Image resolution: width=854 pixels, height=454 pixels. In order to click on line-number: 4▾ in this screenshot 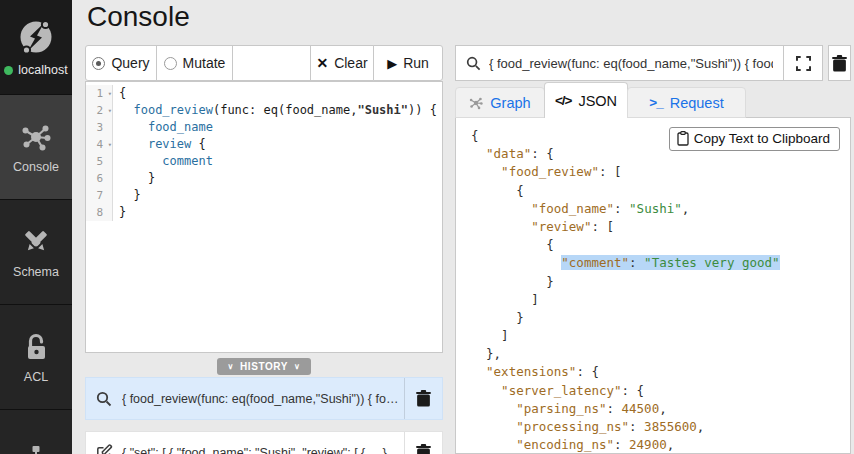, I will do `click(100, 144)`.